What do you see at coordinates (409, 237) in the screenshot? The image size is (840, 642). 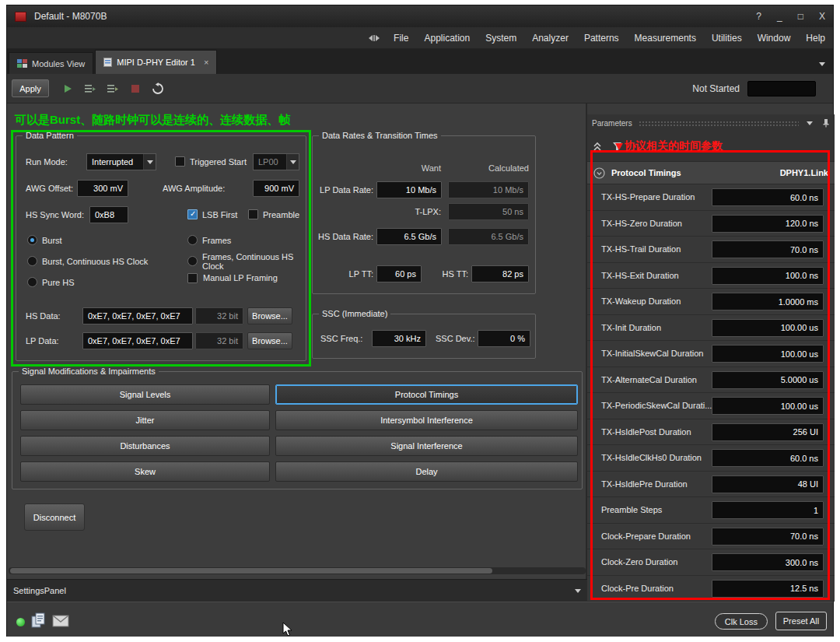 I see `hs-data-rate-want-field: 6.5 Gb/s` at bounding box center [409, 237].